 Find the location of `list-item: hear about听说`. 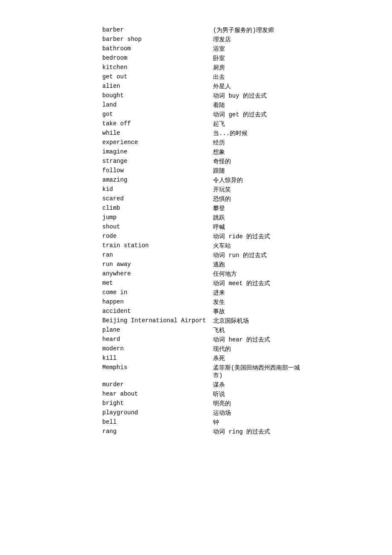

list-item: hear about听说 is located at coordinates (196, 394).